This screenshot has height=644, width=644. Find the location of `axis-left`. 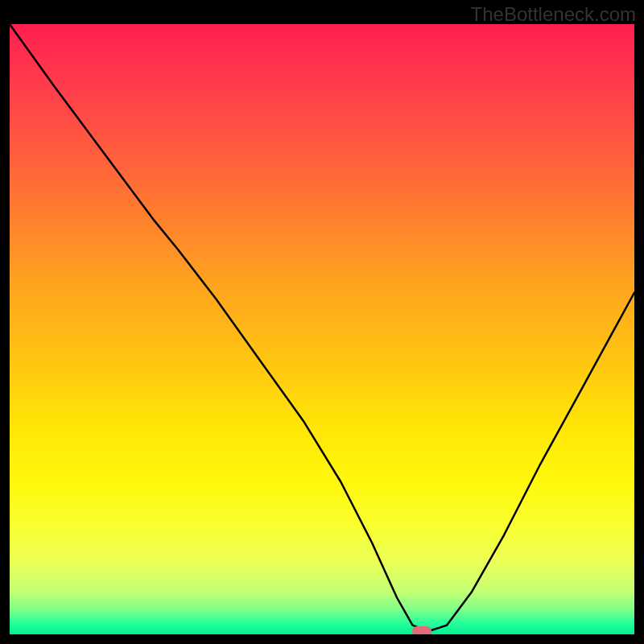

axis-left is located at coordinates (5, 322).